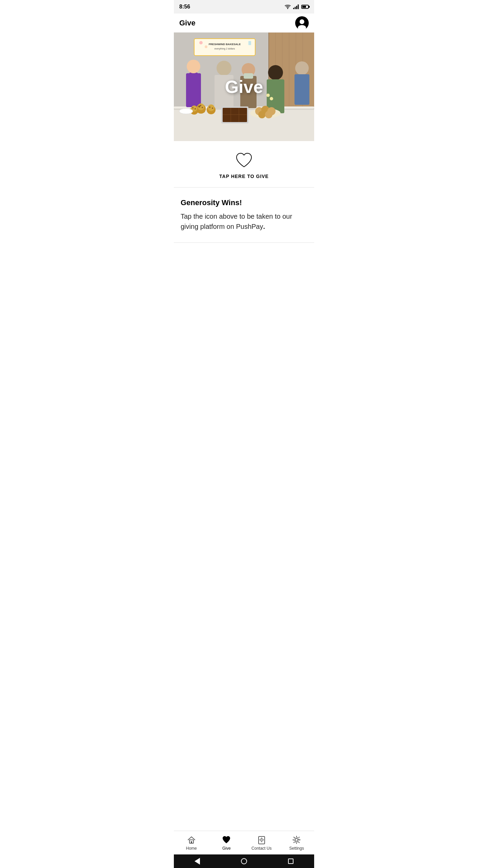  What do you see at coordinates (185, 7) in the screenshot?
I see `status-time: 8:56` at bounding box center [185, 7].